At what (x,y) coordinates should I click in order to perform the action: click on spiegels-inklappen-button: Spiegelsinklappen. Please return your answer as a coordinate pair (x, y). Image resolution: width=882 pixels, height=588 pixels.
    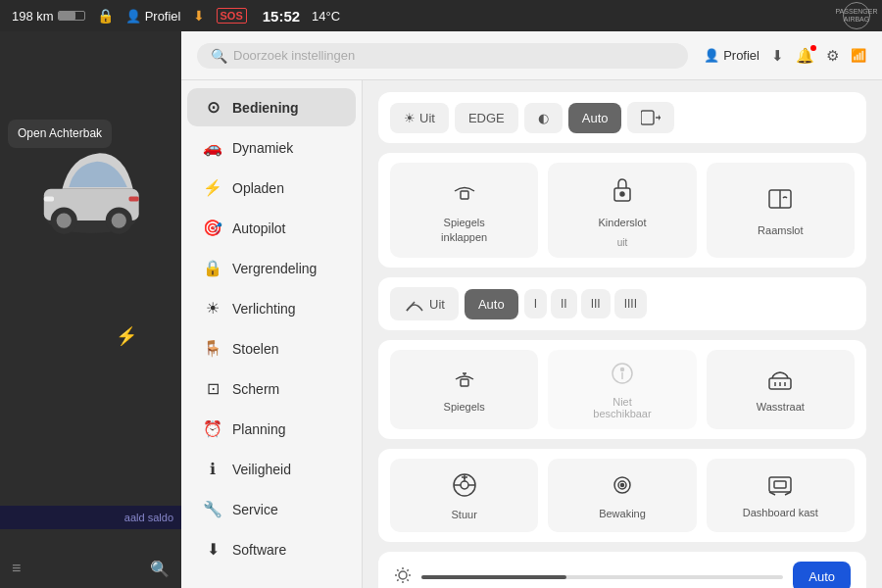
    Looking at the image, I should click on (465, 210).